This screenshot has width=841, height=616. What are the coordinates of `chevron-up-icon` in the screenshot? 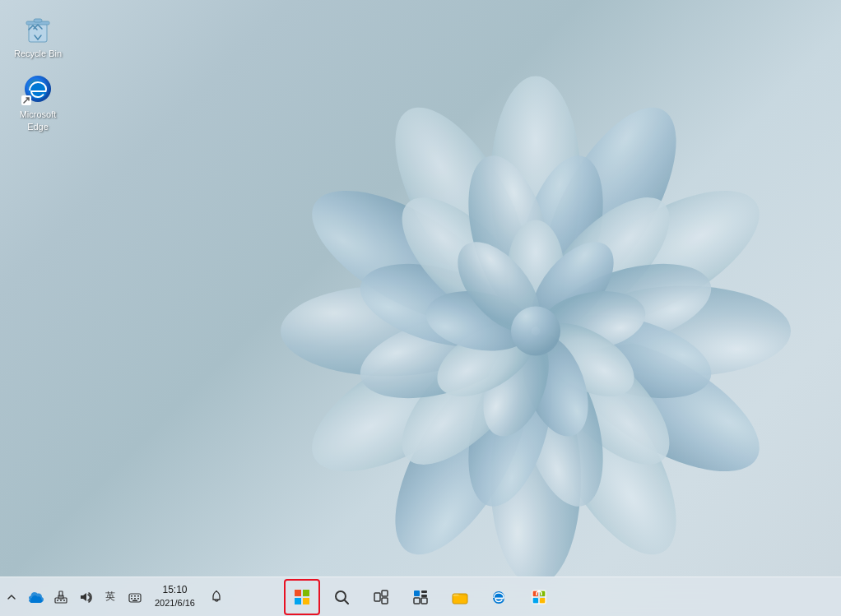 It's located at (12, 597).